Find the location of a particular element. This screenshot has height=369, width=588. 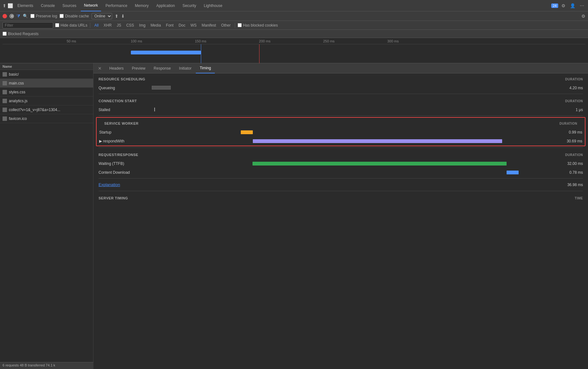

filter-input is located at coordinates (28, 25).